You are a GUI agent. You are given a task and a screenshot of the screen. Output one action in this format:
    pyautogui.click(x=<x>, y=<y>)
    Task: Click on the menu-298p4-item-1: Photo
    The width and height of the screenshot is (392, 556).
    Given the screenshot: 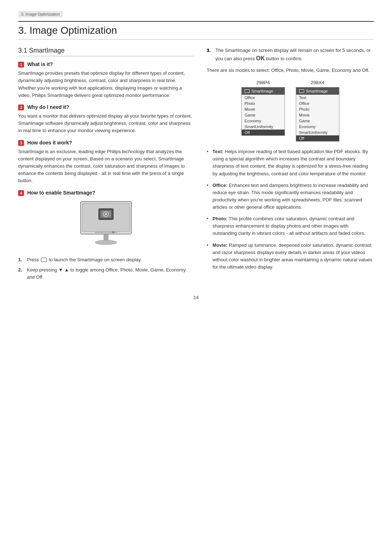 What is the action you would take?
    pyautogui.click(x=263, y=103)
    